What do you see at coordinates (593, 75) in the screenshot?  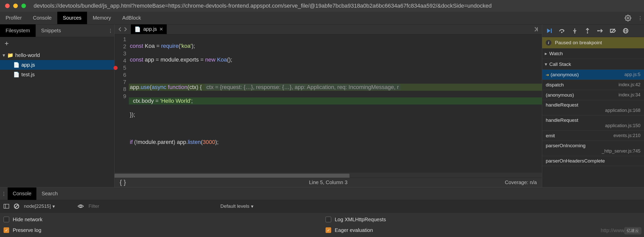 I see `stack-frame: ➔(anonymous) app.js:5` at bounding box center [593, 75].